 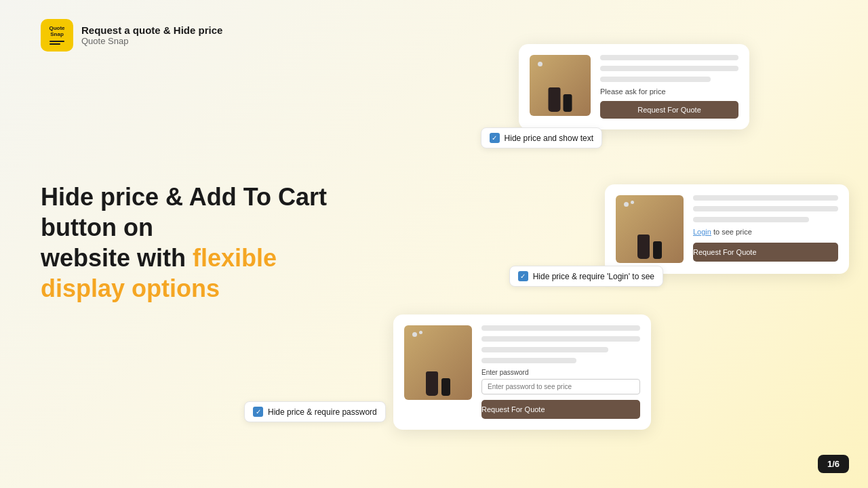 I want to click on card3-password-input, so click(x=561, y=386).